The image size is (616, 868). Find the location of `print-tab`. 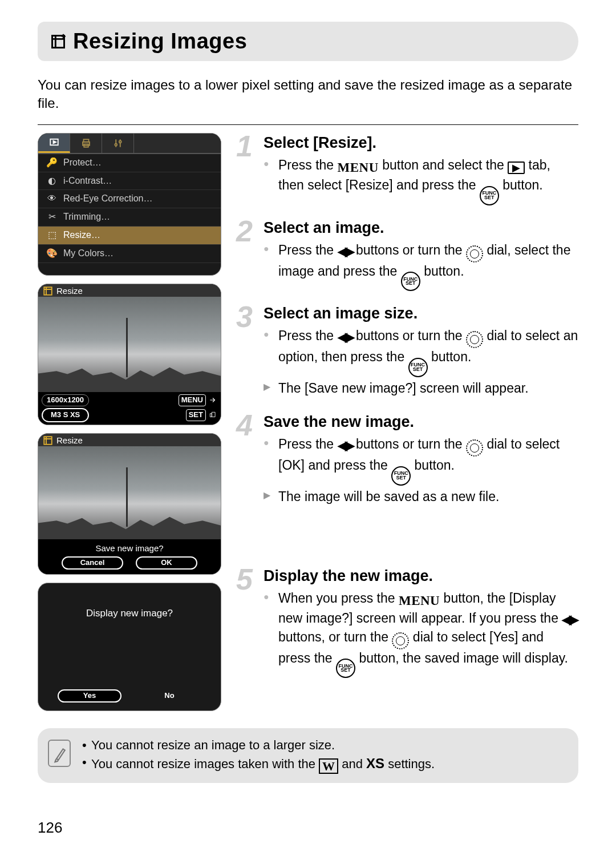

print-tab is located at coordinates (86, 143).